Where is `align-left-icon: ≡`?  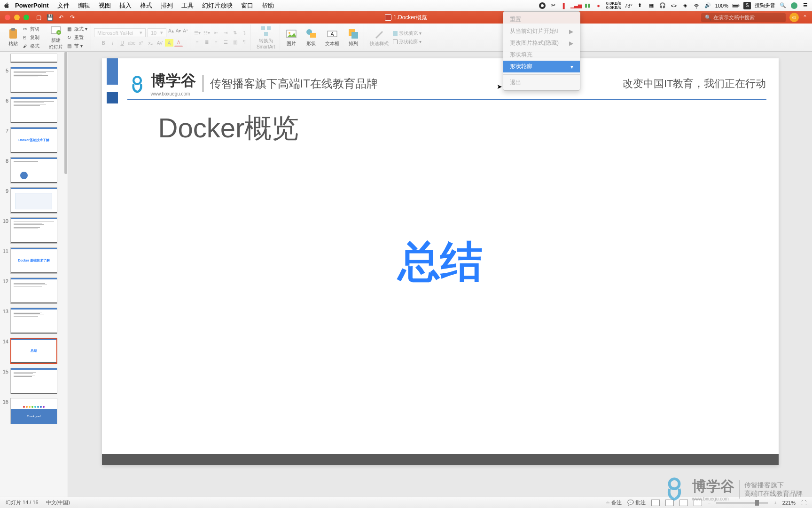
align-left-icon: ≡ is located at coordinates (197, 42).